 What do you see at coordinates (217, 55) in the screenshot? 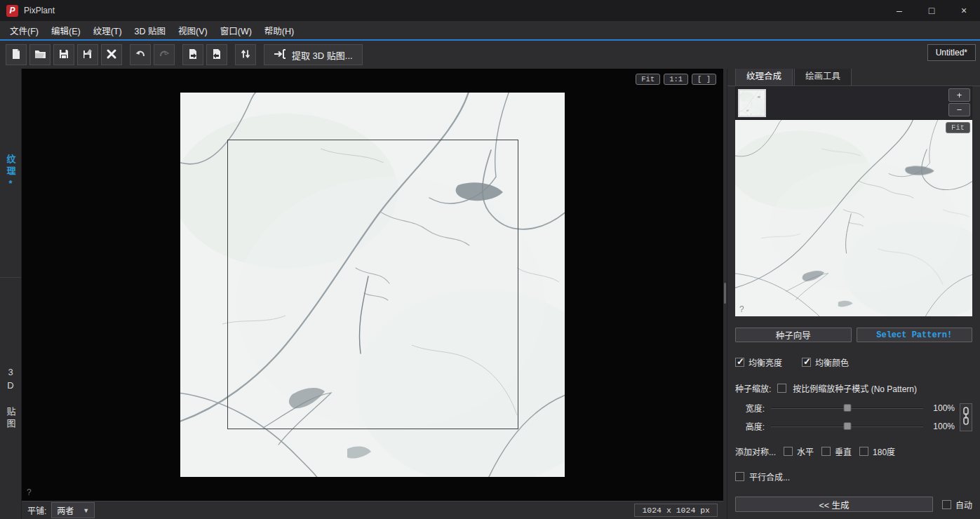
I see `paste-image-button` at bounding box center [217, 55].